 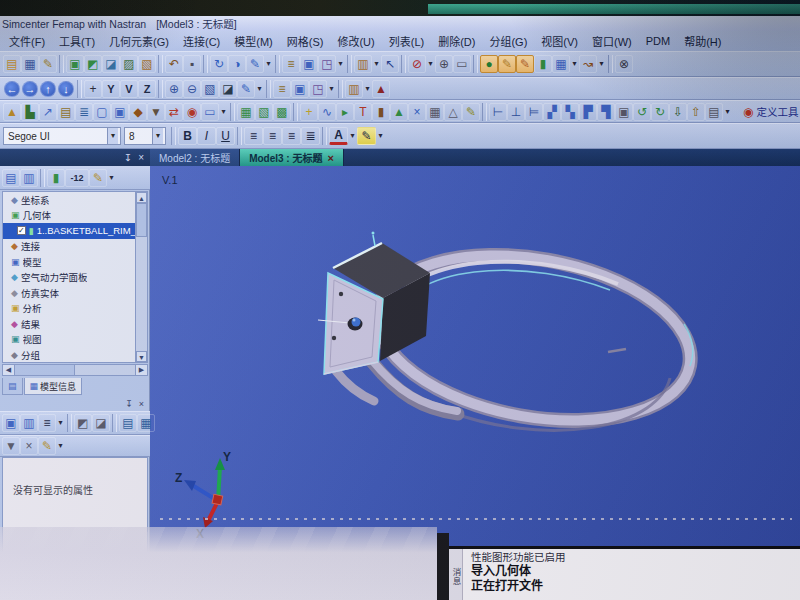 I want to click on menu-model: 模型(M), so click(x=254, y=41).